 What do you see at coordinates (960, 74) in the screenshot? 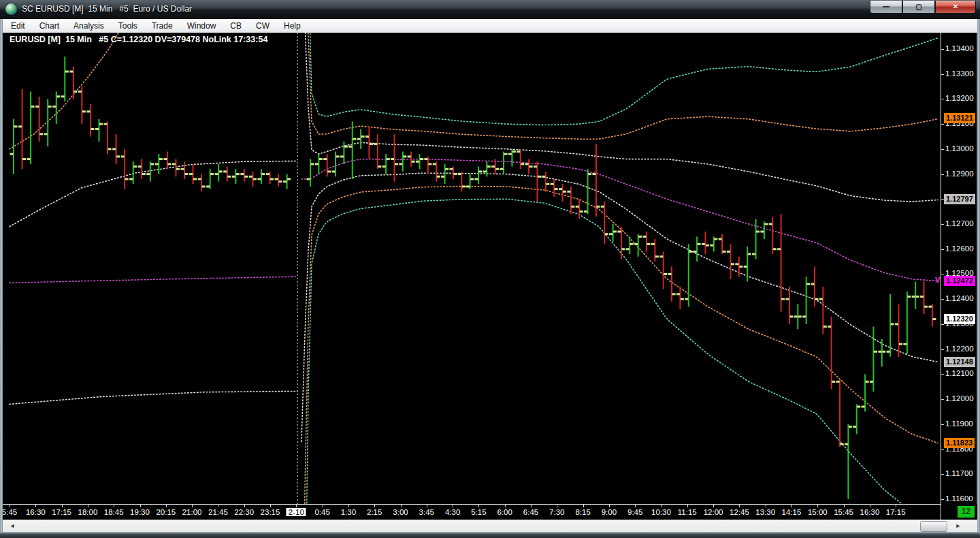
I see `price-tick-label: 1.13300` at bounding box center [960, 74].